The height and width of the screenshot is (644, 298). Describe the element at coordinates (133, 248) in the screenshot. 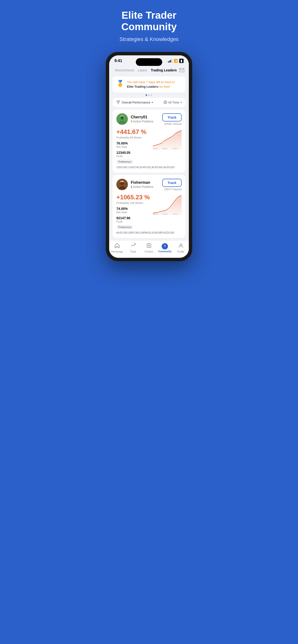

I see `nav-trade: Trade` at that location.